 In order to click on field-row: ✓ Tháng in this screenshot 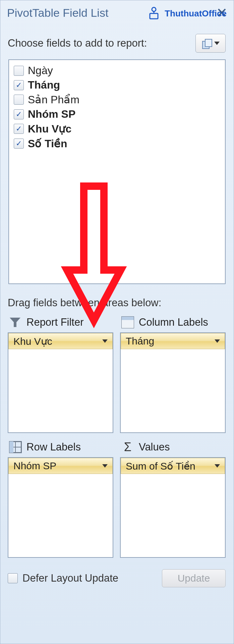, I will do `click(117, 85)`.